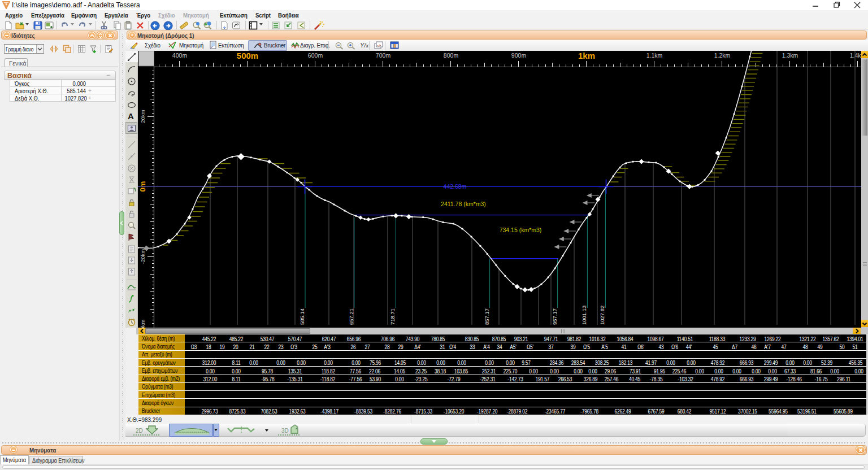  What do you see at coordinates (654, 55) in the screenshot?
I see `svg-text: 1.1km` at bounding box center [654, 55].